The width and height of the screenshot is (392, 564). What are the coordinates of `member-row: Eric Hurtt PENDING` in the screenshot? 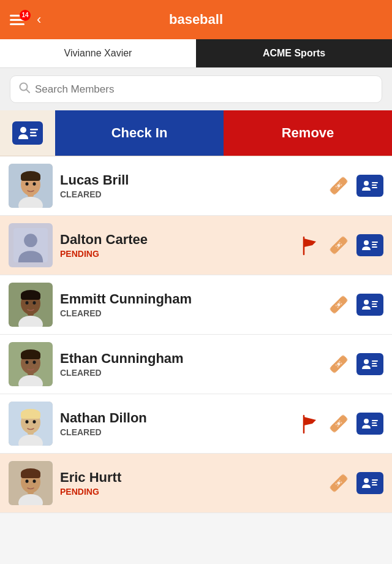 It's located at (196, 483).